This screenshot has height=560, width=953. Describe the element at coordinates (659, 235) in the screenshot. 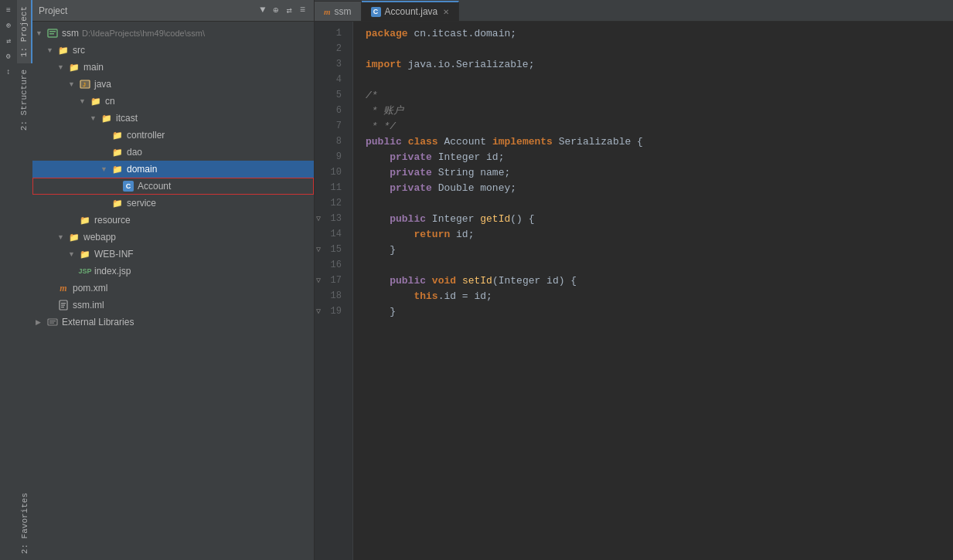

I see `code-line-14: return id;` at that location.